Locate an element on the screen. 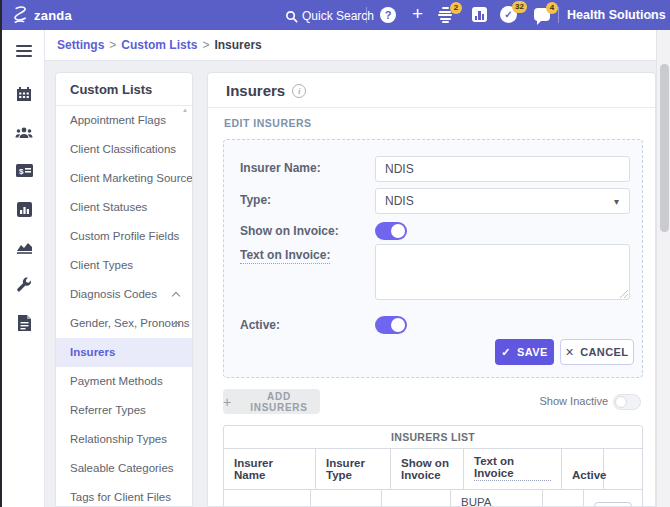  insurers-table: INSURERS LIST Insurer Name Insurer Type … is located at coordinates (433, 466).